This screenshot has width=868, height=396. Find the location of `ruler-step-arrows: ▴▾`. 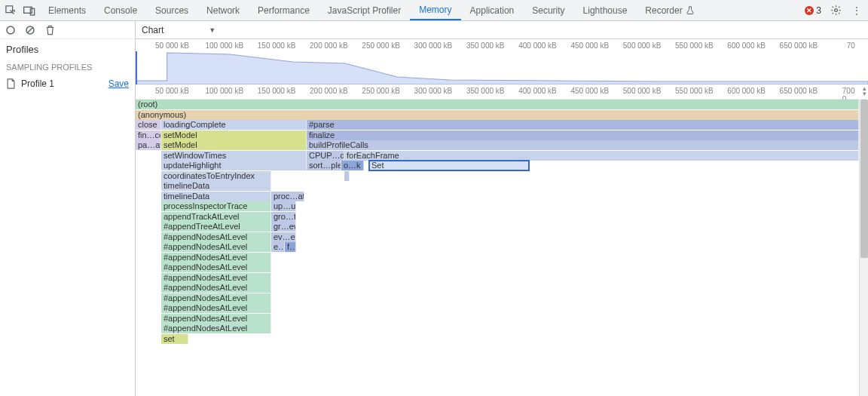

ruler-step-arrows: ▴▾ is located at coordinates (865, 91).